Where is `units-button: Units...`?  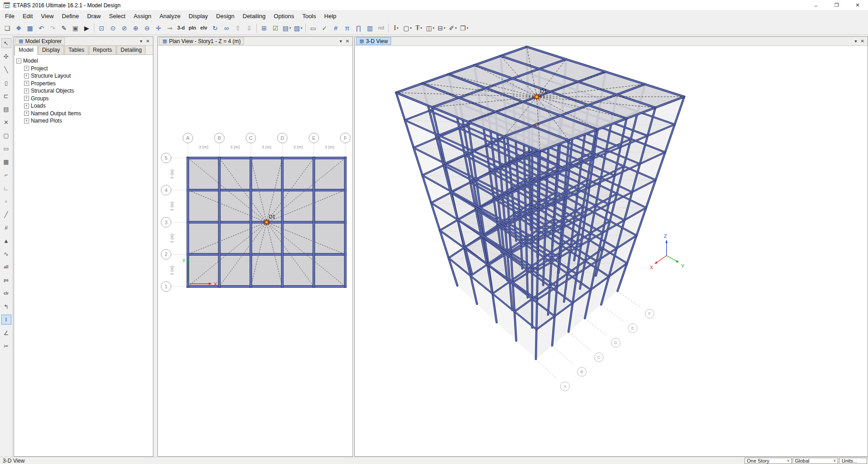
units-button: Units... is located at coordinates (853, 461).